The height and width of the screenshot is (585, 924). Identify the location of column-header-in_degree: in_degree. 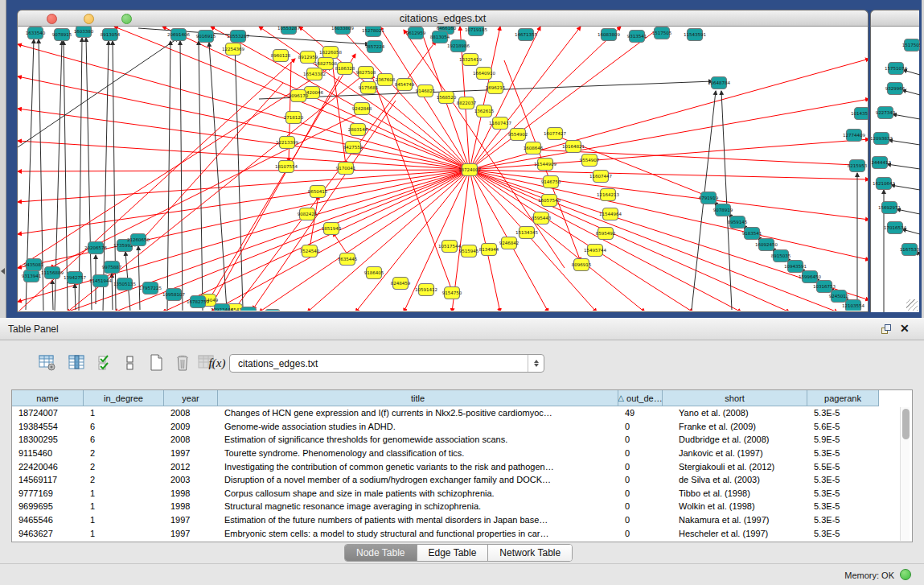
(124, 398).